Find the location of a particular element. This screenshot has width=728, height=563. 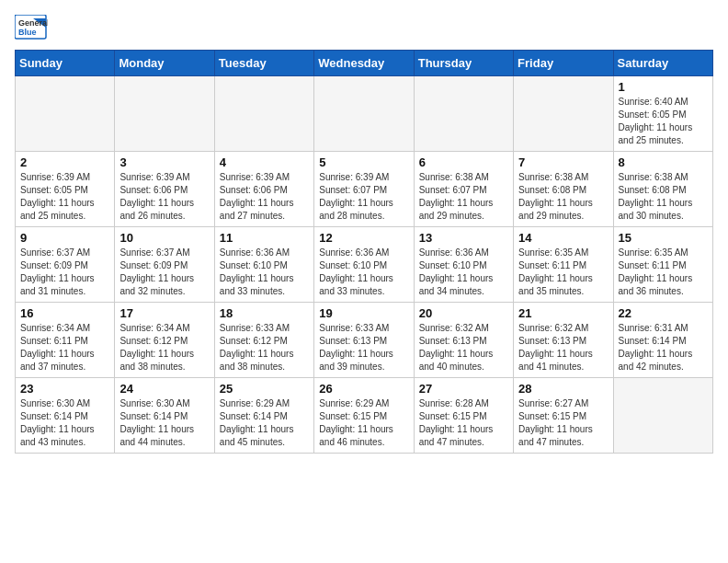

day-number: 28 is located at coordinates (563, 388).